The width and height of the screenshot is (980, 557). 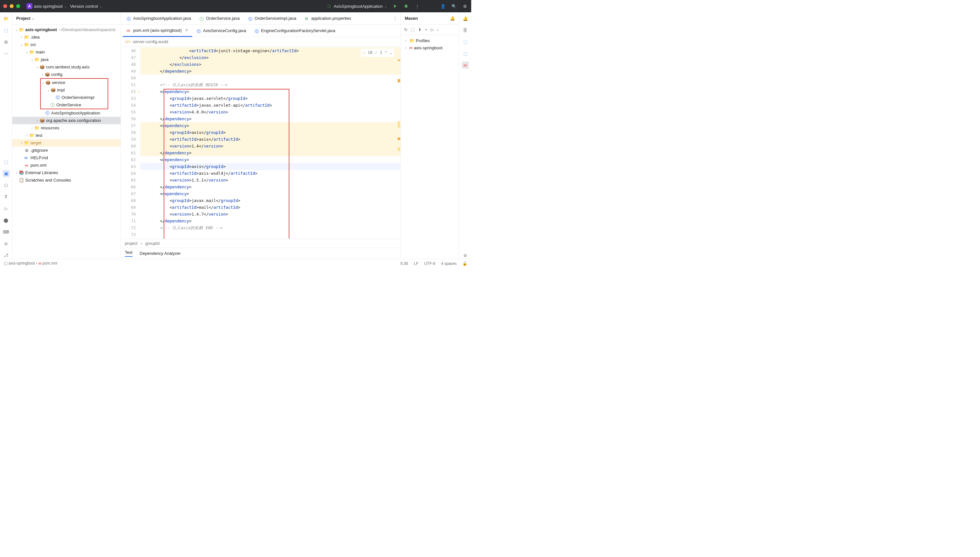 I want to click on download-icon: ⬇, so click(x=420, y=30).